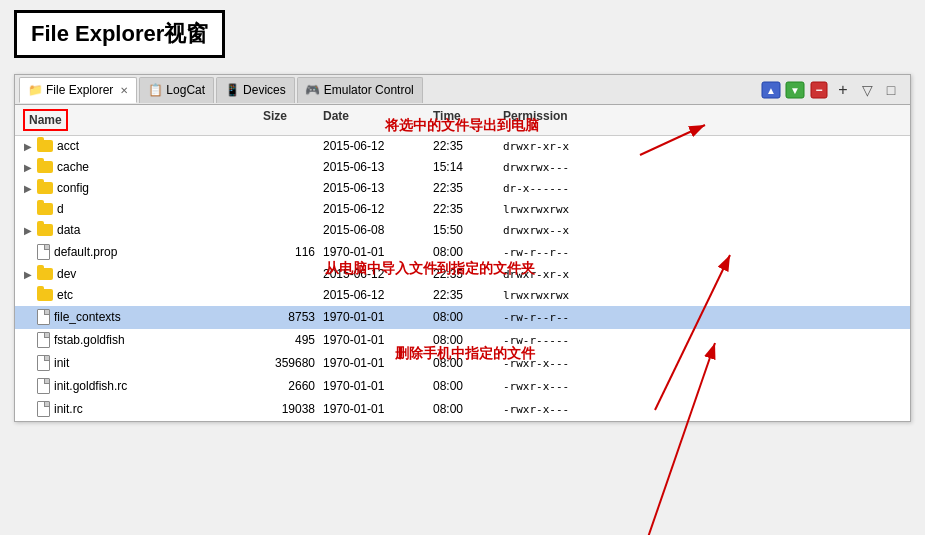  Describe the element at coordinates (702, 296) in the screenshot. I see `file-permission-cell: lrwxrwxrwx` at that location.